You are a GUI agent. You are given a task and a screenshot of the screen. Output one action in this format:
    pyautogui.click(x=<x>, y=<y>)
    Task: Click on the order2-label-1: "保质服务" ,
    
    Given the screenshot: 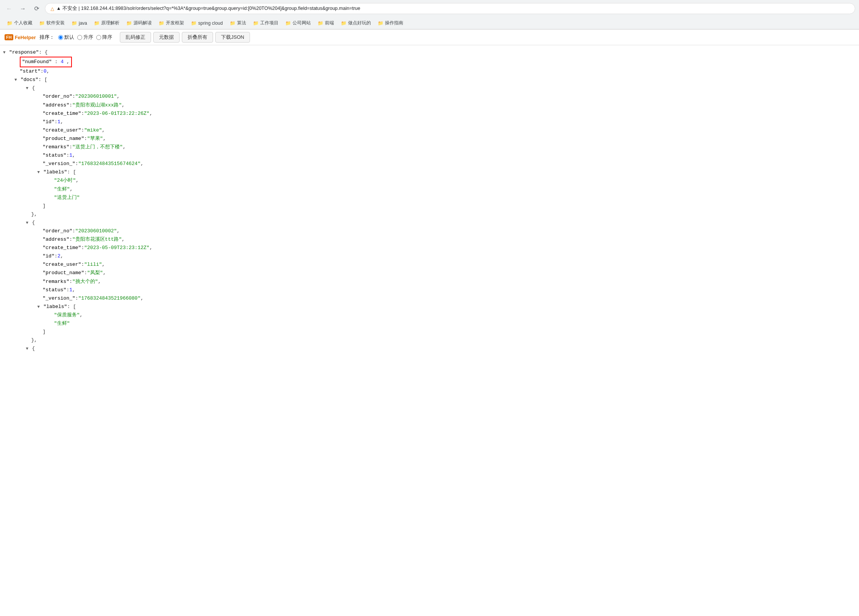 What is the action you would take?
    pyautogui.click(x=452, y=315)
    